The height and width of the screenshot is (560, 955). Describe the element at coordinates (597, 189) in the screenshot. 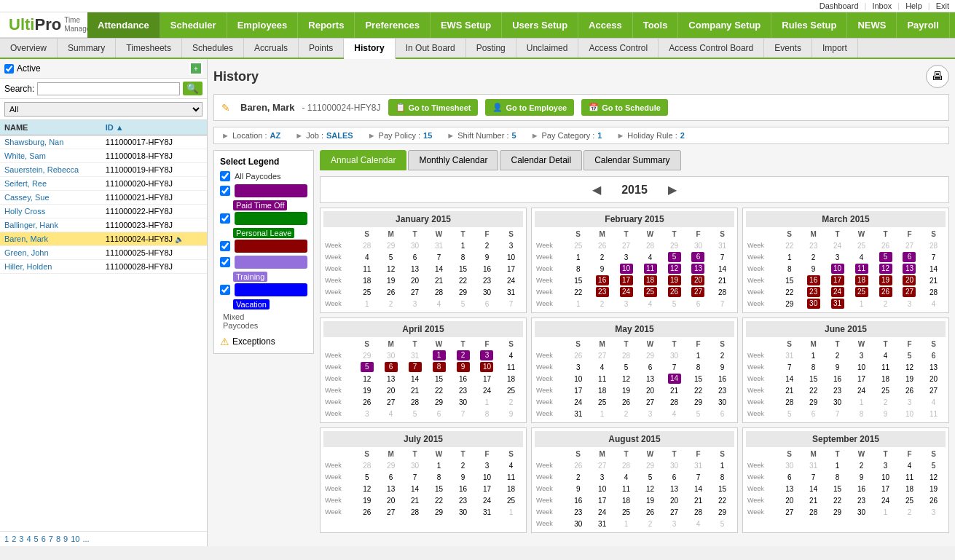

I see `prev-year-button: ◀` at that location.